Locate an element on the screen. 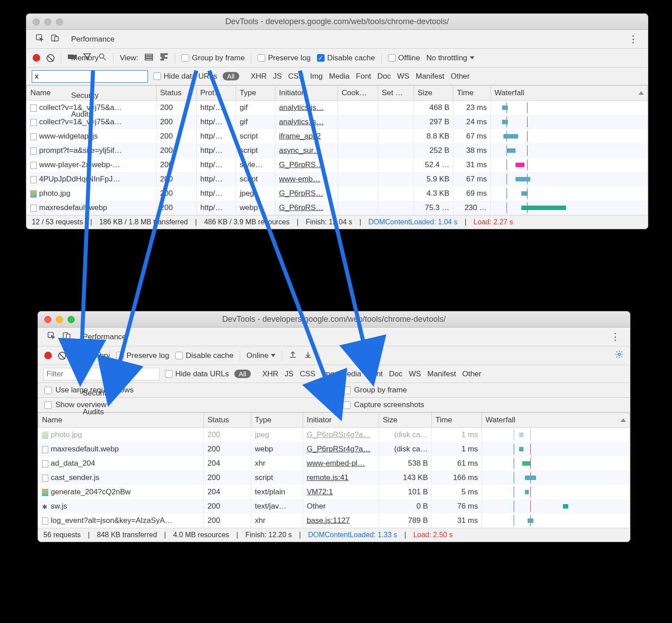  table-row: www-widgetapi.js200http/…scriptiframe_ap… is located at coordinates (337, 136).